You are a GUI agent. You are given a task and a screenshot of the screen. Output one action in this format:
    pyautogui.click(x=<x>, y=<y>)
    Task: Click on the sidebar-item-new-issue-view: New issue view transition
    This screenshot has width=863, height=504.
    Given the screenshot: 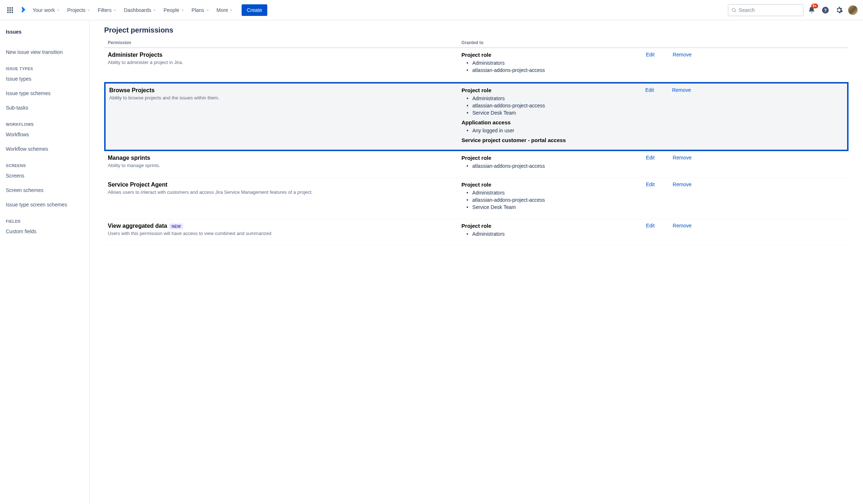 What is the action you would take?
    pyautogui.click(x=45, y=52)
    